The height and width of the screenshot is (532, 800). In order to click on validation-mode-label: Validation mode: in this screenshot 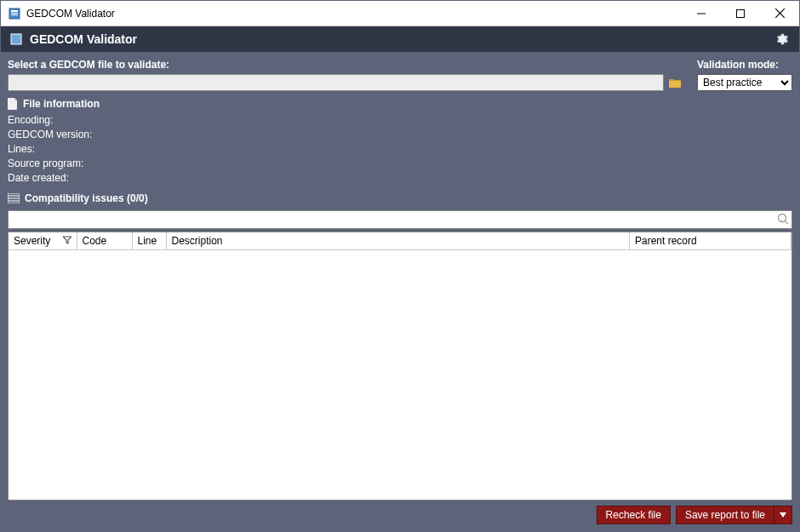, I will do `click(745, 65)`.